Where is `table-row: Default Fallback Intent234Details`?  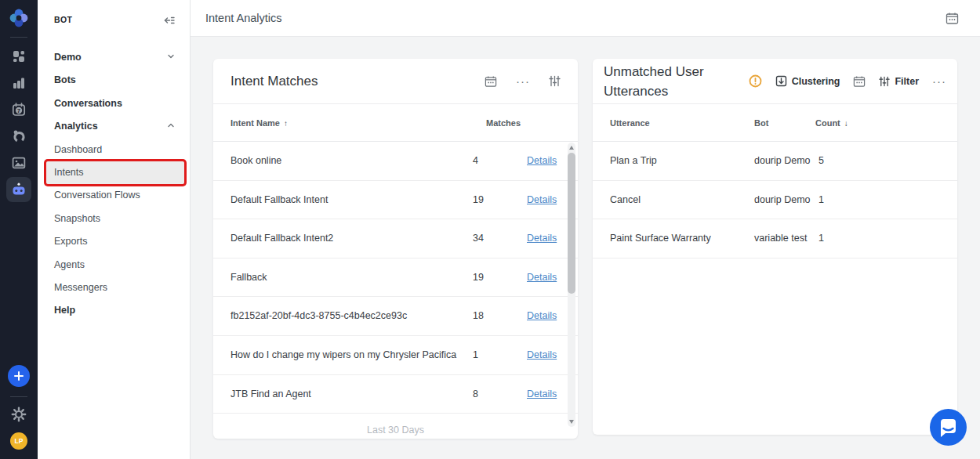 table-row: Default Fallback Intent234Details is located at coordinates (395, 239).